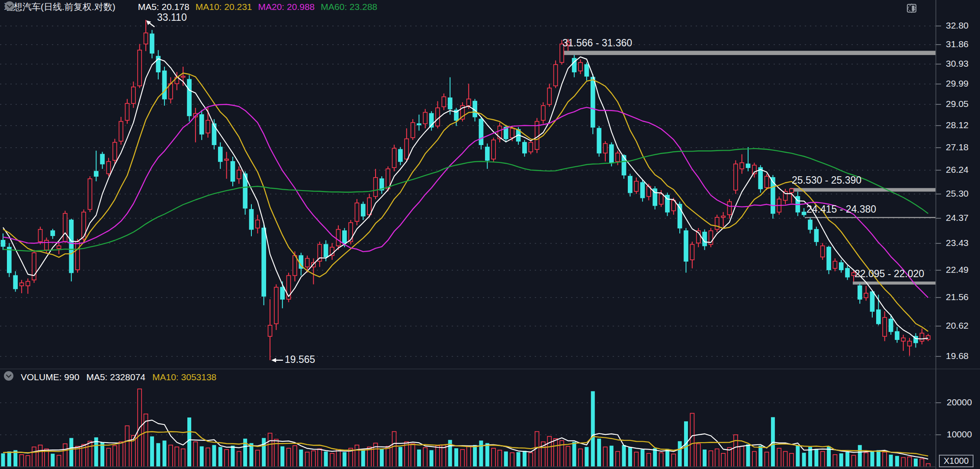 The height and width of the screenshot is (469, 980). I want to click on price-axis-label: 24.37, so click(962, 218).